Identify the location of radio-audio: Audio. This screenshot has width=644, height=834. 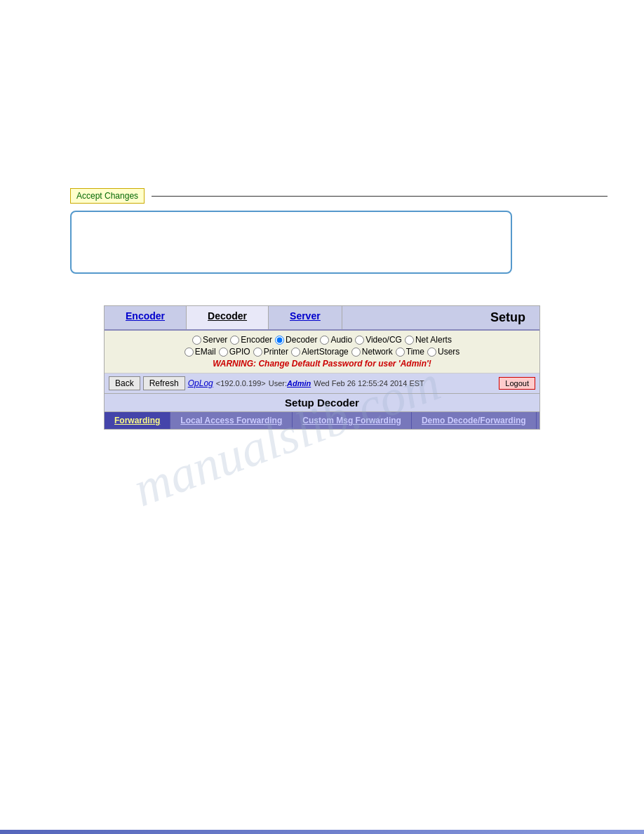
(336, 340).